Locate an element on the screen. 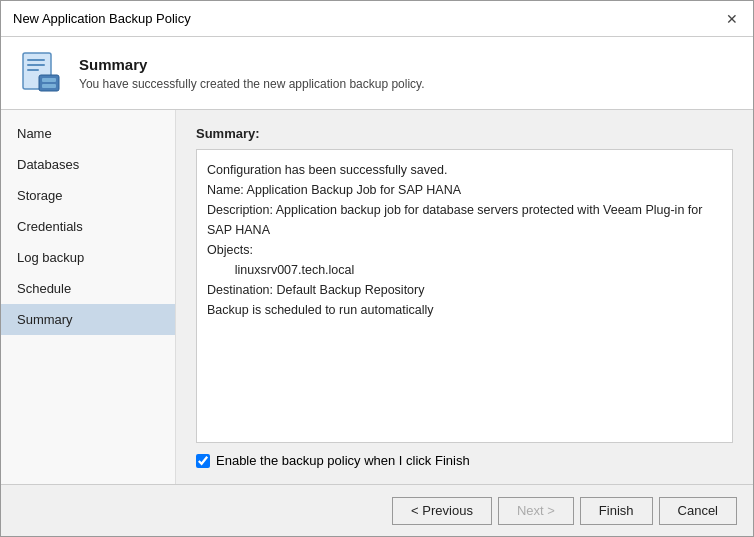  close-button: ✕ is located at coordinates (732, 19).